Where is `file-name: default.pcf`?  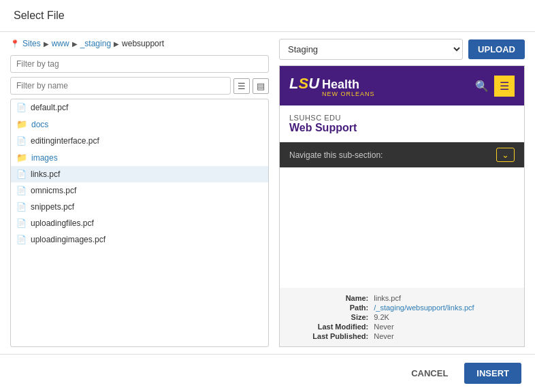 file-name: default.pcf is located at coordinates (49, 108).